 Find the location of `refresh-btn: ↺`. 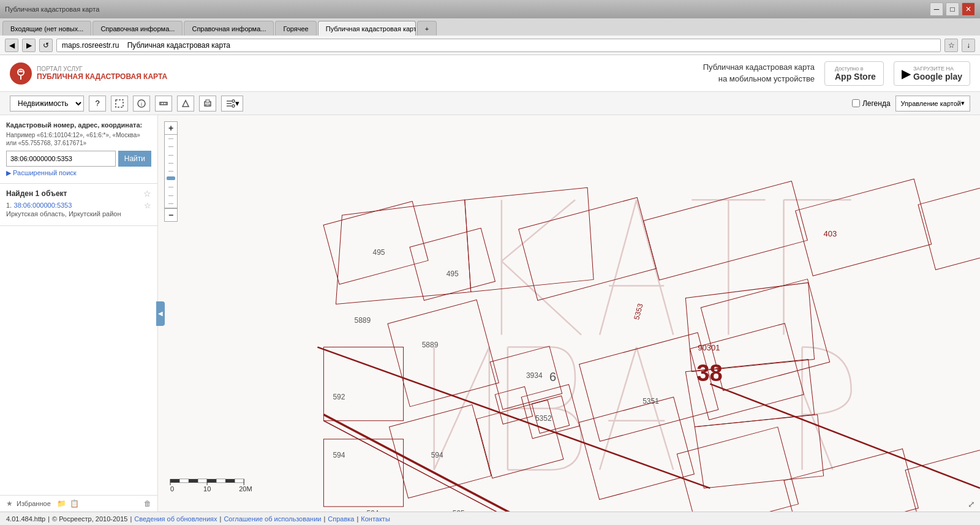

refresh-btn: ↺ is located at coordinates (46, 45).